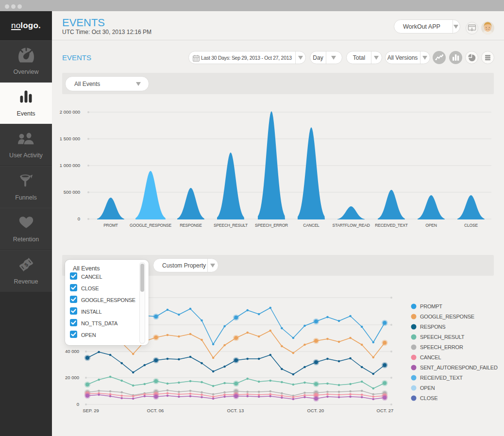 Image resolution: width=504 pixels, height=436 pixels. I want to click on svg-text: 0, so click(78, 404).